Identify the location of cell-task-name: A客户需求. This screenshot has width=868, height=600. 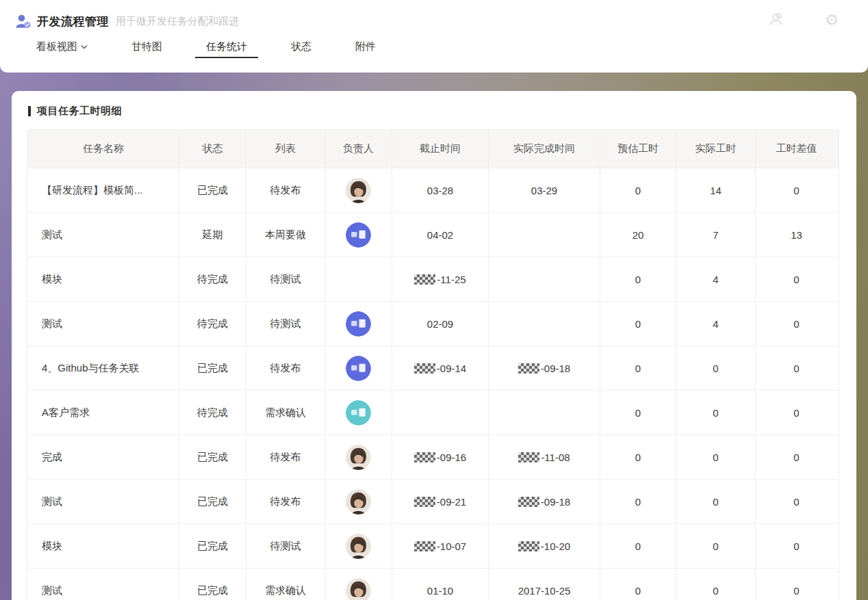
(104, 413).